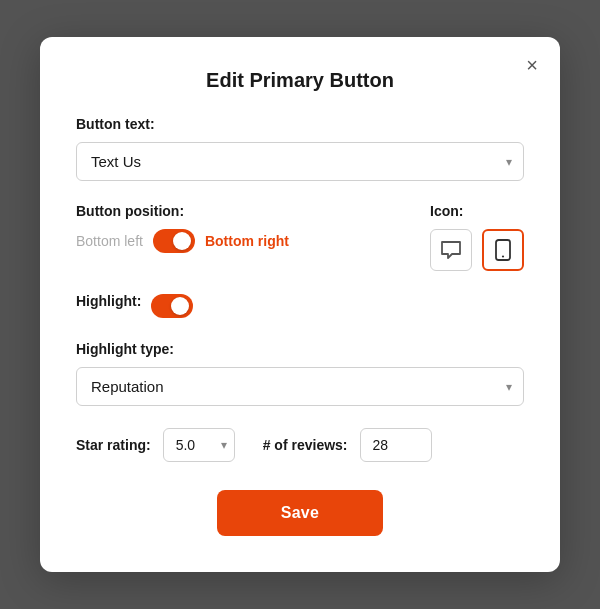 The height and width of the screenshot is (609, 600). What do you see at coordinates (300, 162) in the screenshot?
I see `button-text-select: Text Us Contact Us Call Us` at bounding box center [300, 162].